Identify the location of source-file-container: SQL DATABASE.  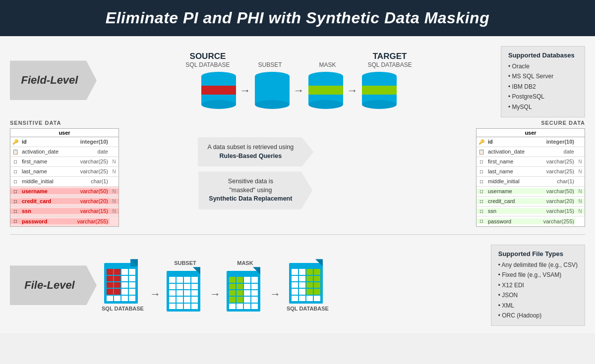
(123, 285).